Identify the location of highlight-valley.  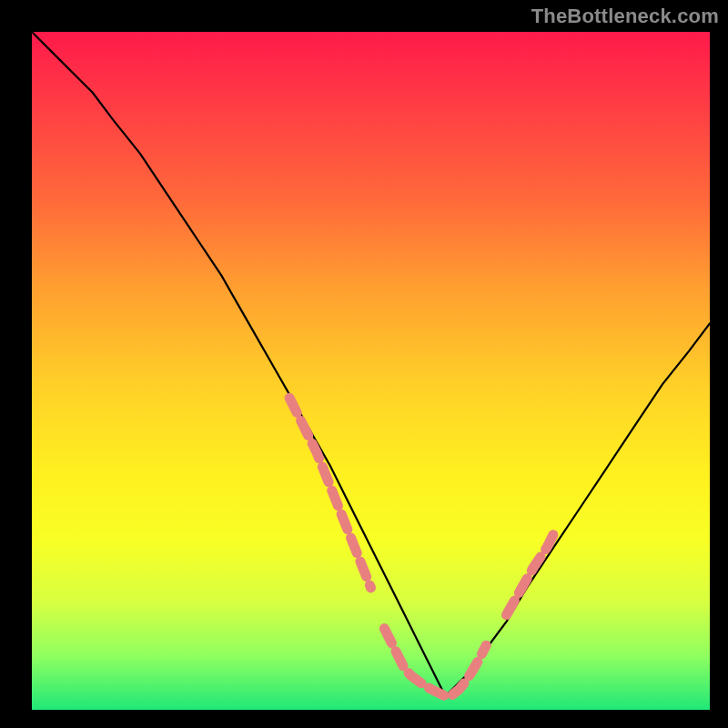
(435, 662).